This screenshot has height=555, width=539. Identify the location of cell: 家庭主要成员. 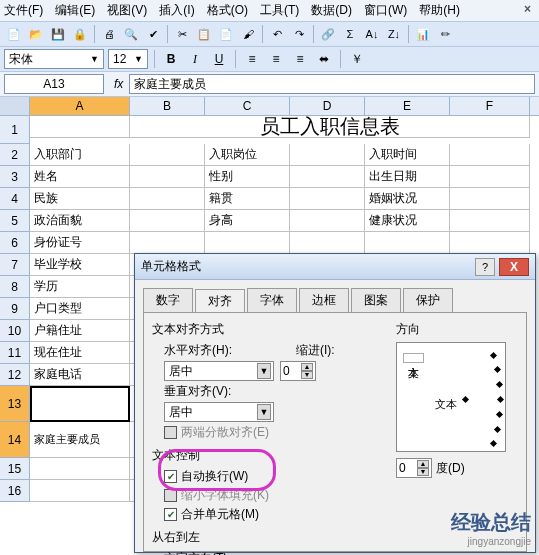
(80, 440).